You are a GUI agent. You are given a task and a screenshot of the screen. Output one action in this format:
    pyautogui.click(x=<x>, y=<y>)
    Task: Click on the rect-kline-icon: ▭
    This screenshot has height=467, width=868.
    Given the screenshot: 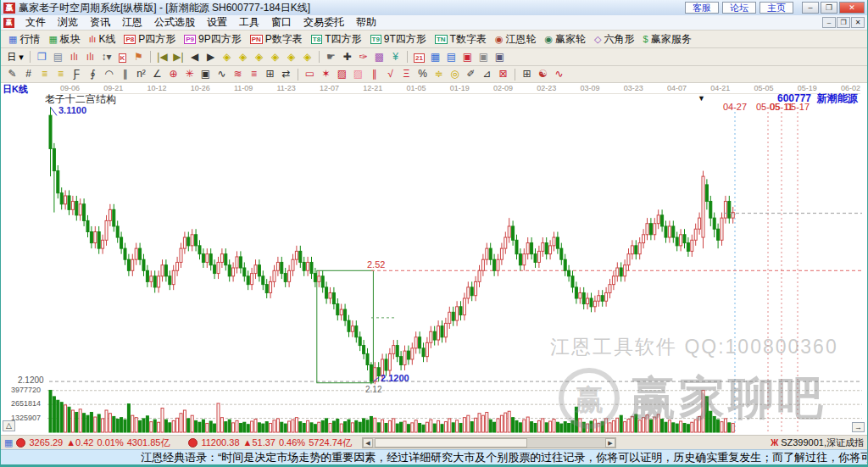 What is the action you would take?
    pyautogui.click(x=310, y=75)
    